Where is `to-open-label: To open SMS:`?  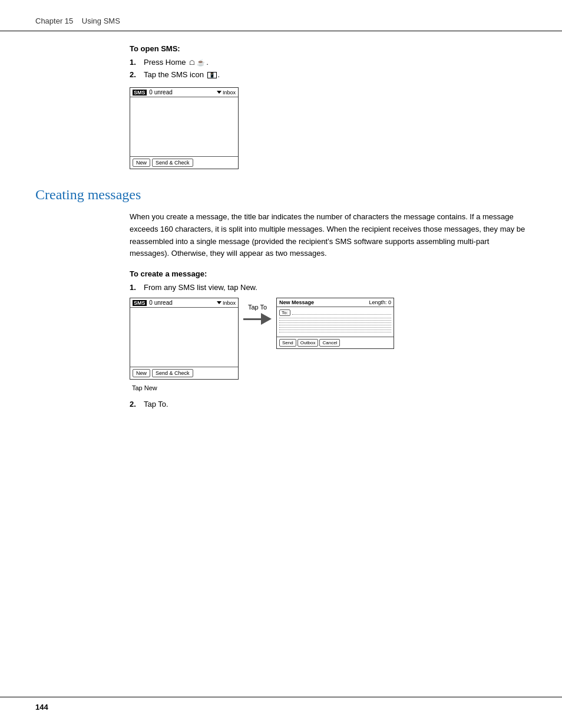
to-open-label: To open SMS: is located at coordinates (328, 48).